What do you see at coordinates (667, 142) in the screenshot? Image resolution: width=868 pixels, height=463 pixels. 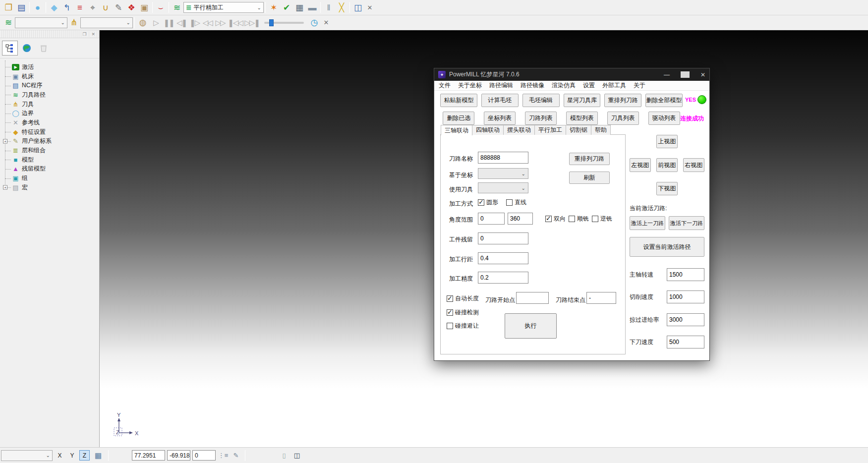 I see `top-view-button: 上视图` at bounding box center [667, 142].